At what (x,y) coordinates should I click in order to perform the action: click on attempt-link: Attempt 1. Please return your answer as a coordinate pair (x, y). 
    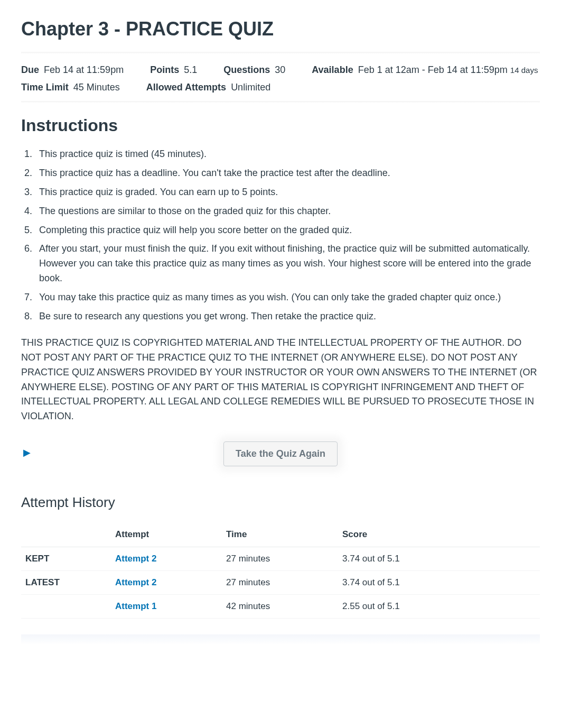
    Looking at the image, I should click on (136, 606).